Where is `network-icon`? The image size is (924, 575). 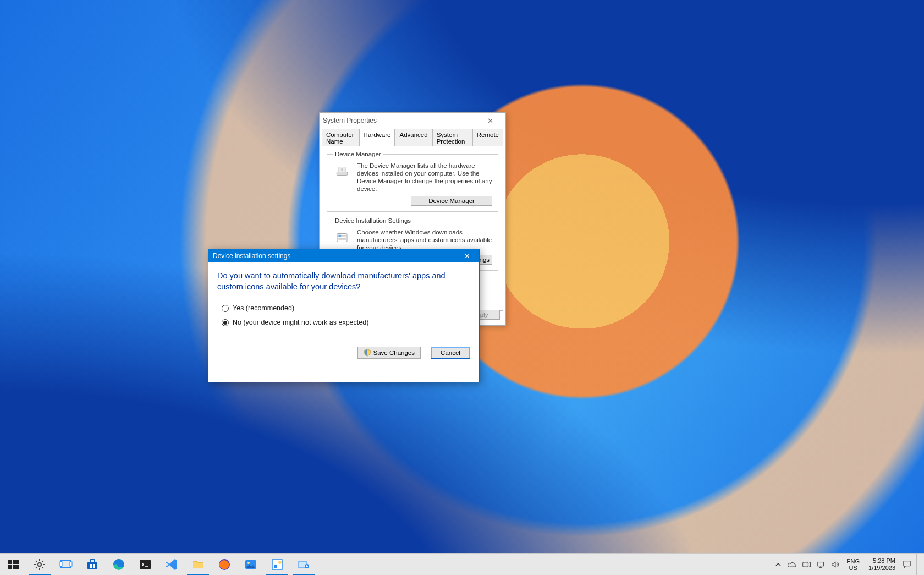 network-icon is located at coordinates (821, 565).